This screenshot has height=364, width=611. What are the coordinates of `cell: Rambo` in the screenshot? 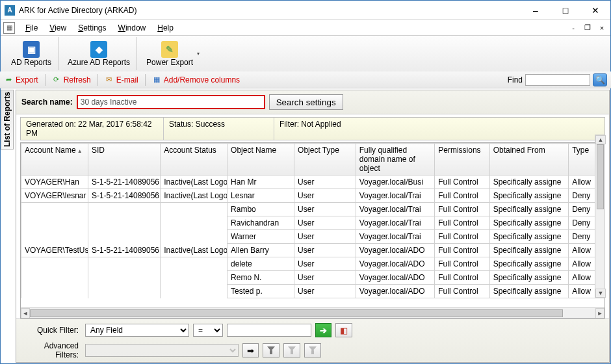 It's located at (261, 209).